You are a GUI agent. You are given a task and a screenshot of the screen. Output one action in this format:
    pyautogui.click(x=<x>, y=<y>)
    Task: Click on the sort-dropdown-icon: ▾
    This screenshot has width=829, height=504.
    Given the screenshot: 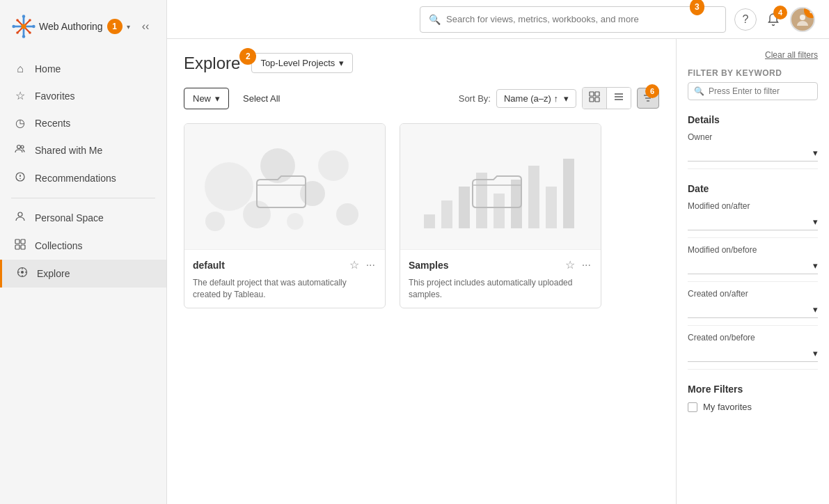 What is the action you would take?
    pyautogui.click(x=567, y=99)
    